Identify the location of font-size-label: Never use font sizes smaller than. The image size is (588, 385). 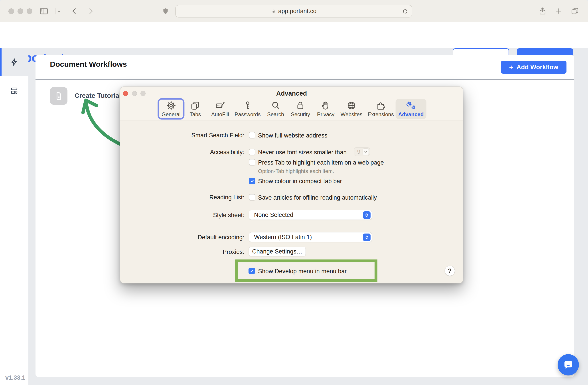
(302, 152).